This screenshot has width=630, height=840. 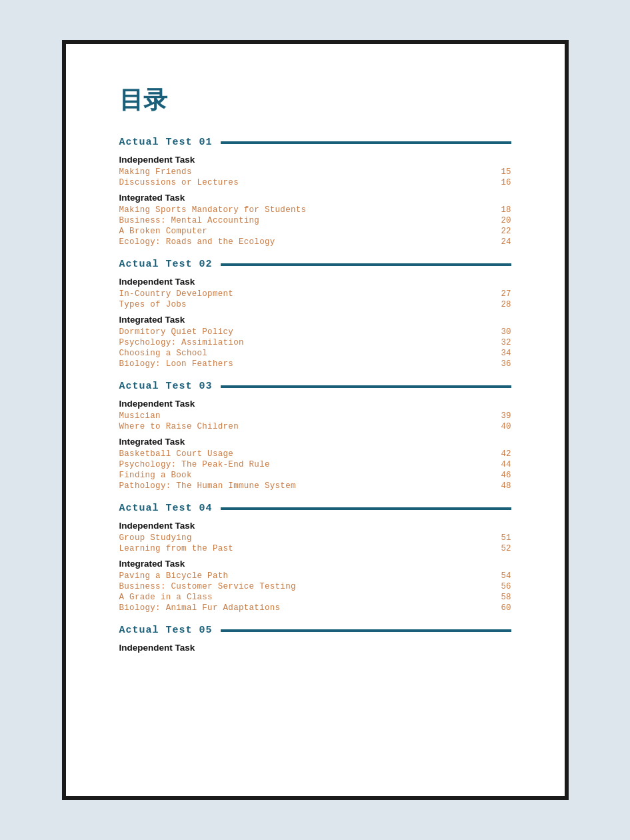 I want to click on section-header-actual-test-01: Actual Test 01, so click(x=315, y=143).